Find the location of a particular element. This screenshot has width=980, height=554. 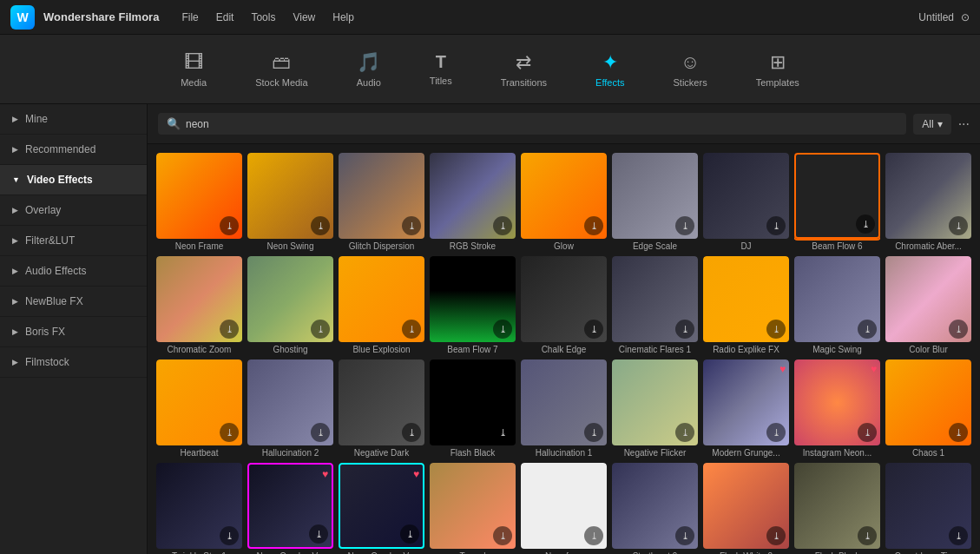

heart-icon-neon-overlay-v2: ♥ is located at coordinates (417, 474).